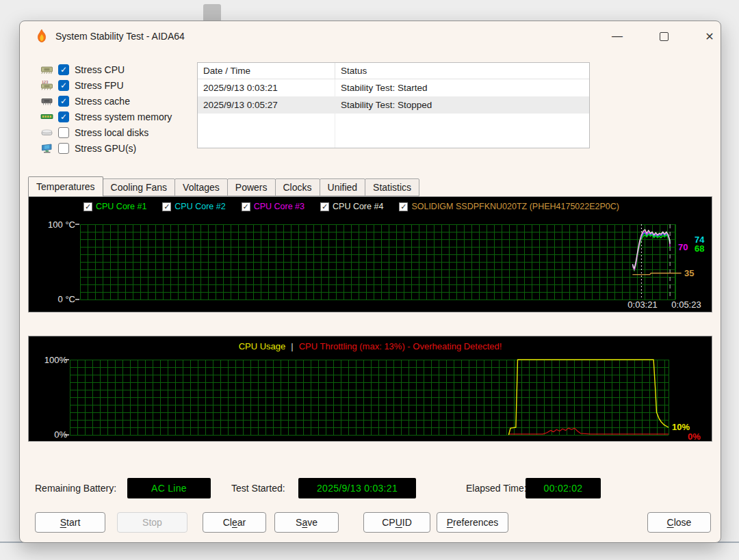 Image resolution: width=739 pixels, height=560 pixels. Describe the element at coordinates (64, 85) in the screenshot. I see `checkbox-stress-fpu: ✓` at that location.